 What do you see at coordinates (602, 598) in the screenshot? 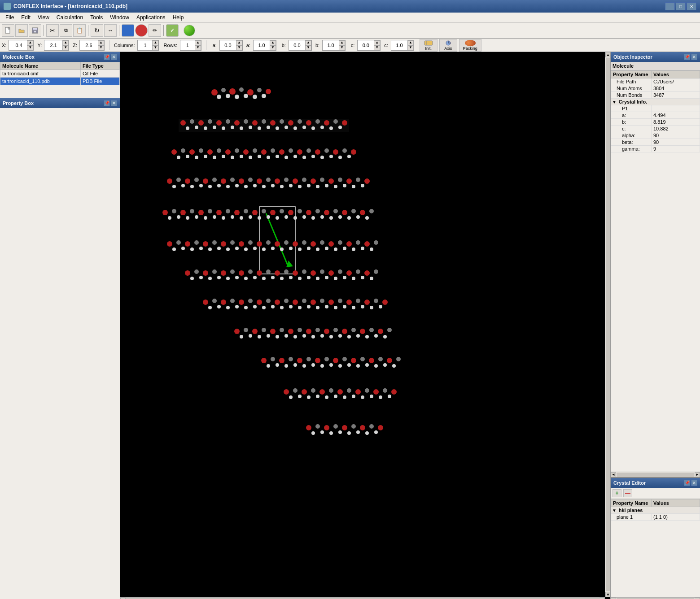
I see `h-scroll-right: ►` at bounding box center [602, 598].